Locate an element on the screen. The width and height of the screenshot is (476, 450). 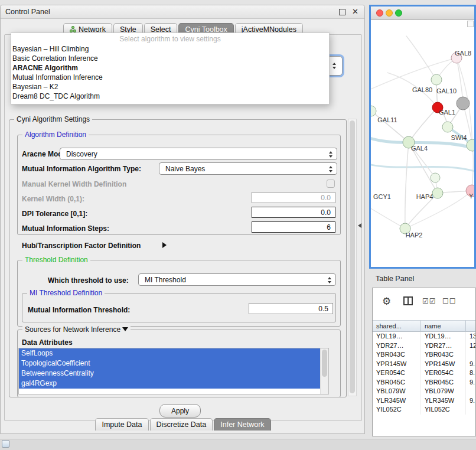
tab-impute-data: Impute Data is located at coordinates (122, 424).